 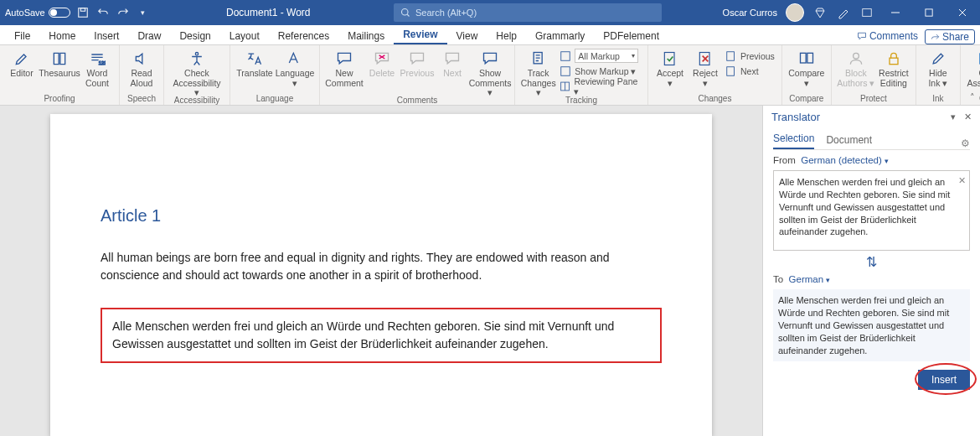 I want to click on wordcount-button: 123Word Count, so click(x=97, y=69).